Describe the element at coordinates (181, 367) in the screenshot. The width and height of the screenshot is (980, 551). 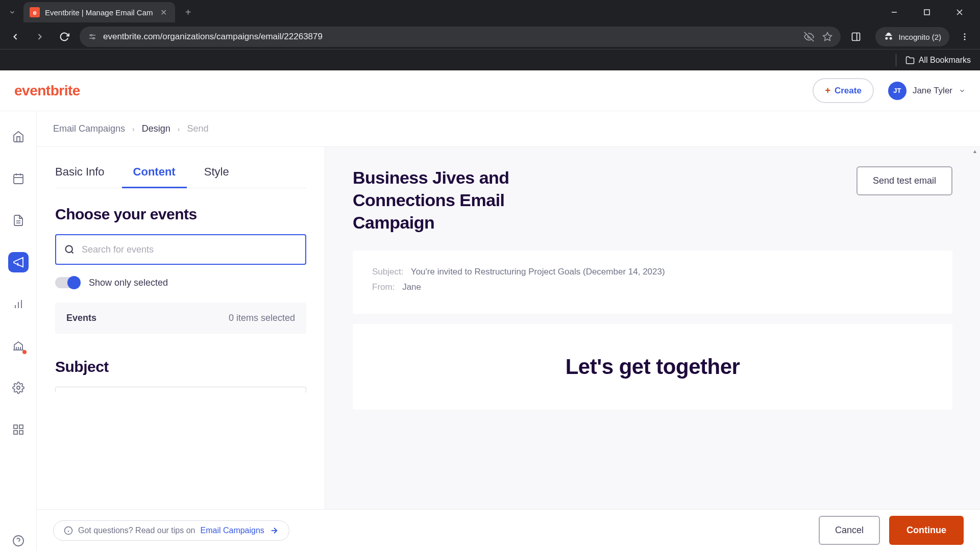
I see `subject-heading: Subject` at that location.